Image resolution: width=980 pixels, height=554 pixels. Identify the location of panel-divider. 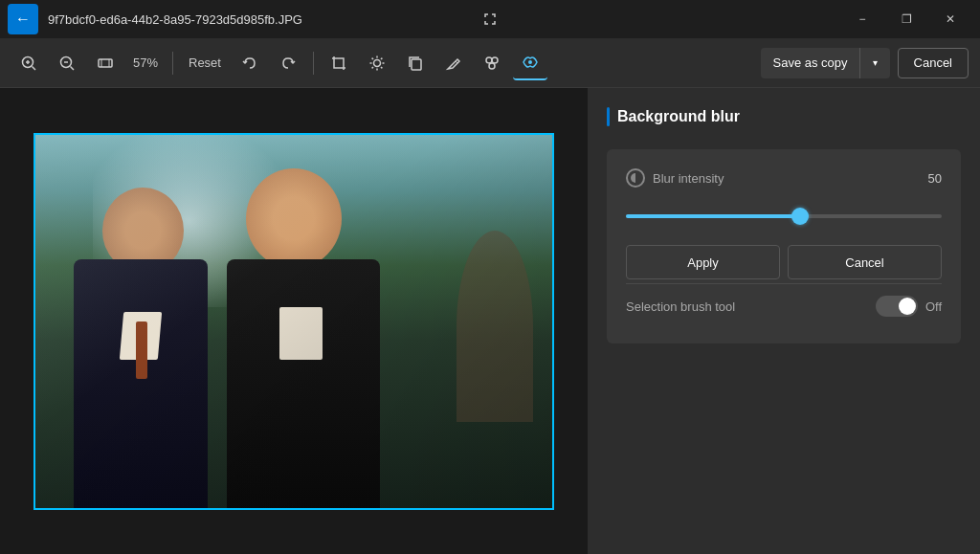
(784, 283).